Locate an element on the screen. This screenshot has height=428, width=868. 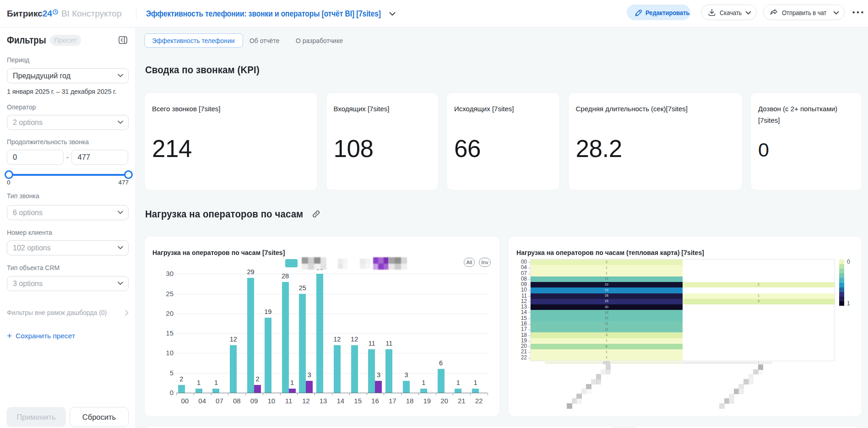
kpi-card-value: 214 is located at coordinates (172, 148).